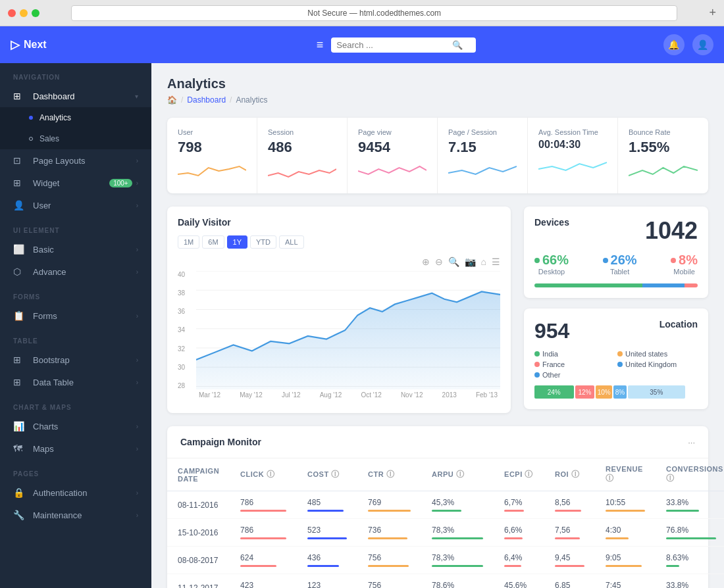 The height and width of the screenshot is (588, 724). Describe the element at coordinates (470, 262) in the screenshot. I see `camera-icon: 📷` at that location.